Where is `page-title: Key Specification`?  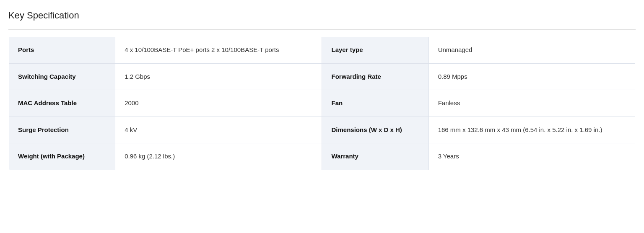
page-title: Key Specification is located at coordinates (322, 16).